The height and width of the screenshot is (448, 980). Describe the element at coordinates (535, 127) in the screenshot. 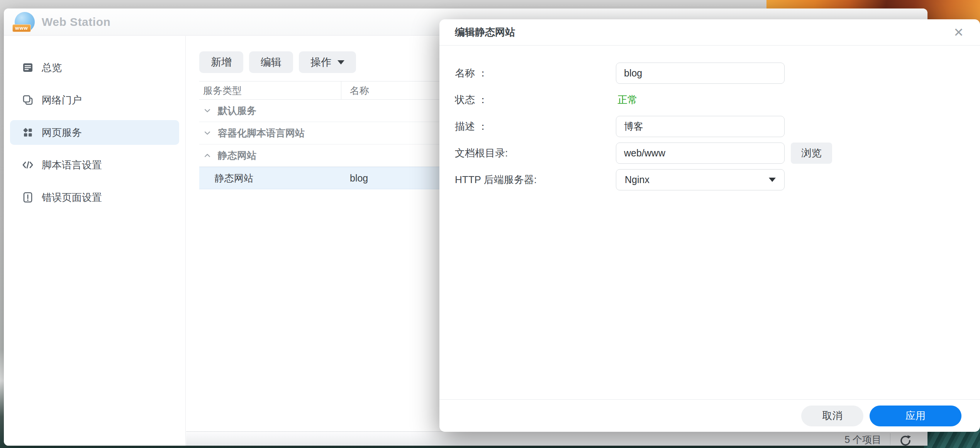

I see `description-label: 描述 ：` at that location.